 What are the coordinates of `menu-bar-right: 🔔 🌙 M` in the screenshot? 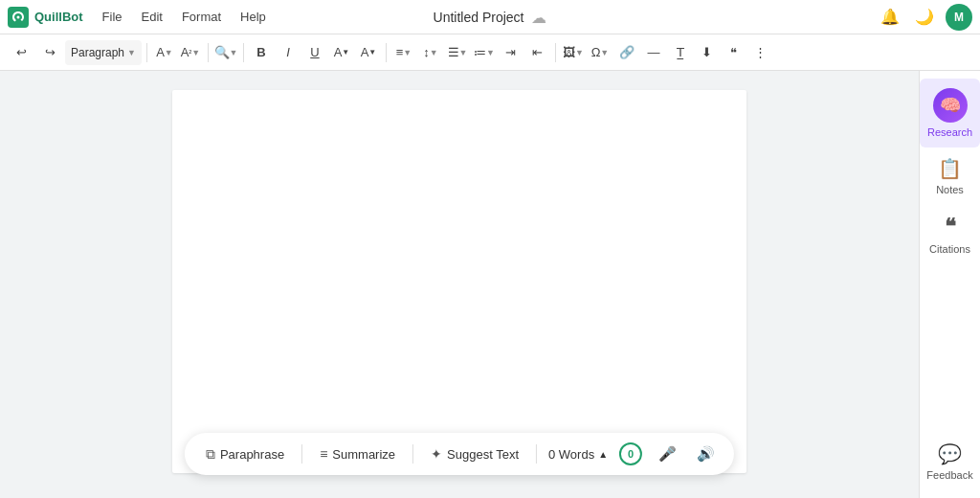 It's located at (924, 17).